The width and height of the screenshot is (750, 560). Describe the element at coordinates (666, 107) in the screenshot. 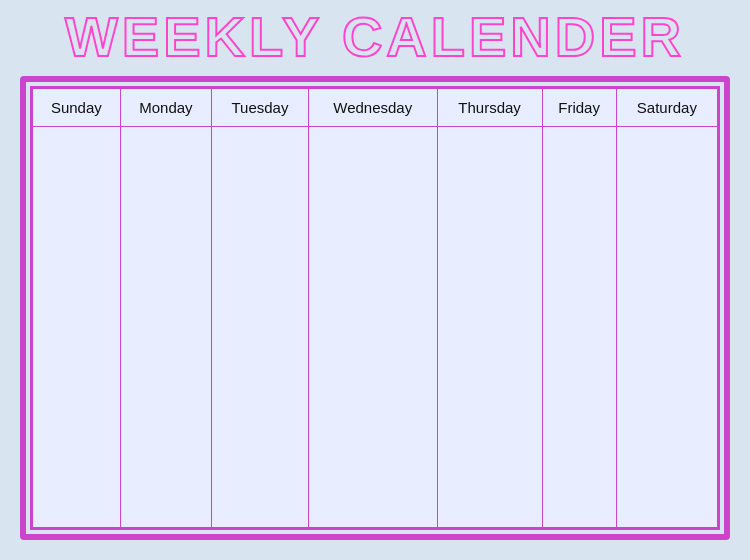

I see `day-header-saturday: Saturday` at that location.